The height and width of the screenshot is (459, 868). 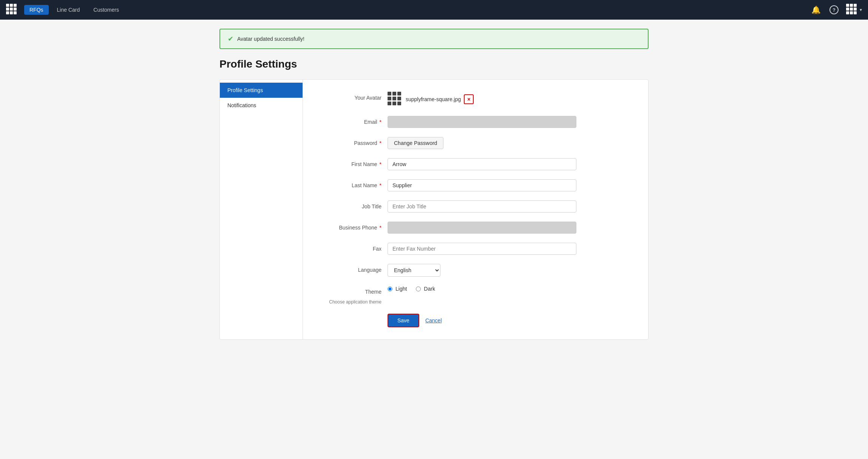 What do you see at coordinates (482, 228) in the screenshot?
I see `business-phone-input` at bounding box center [482, 228].